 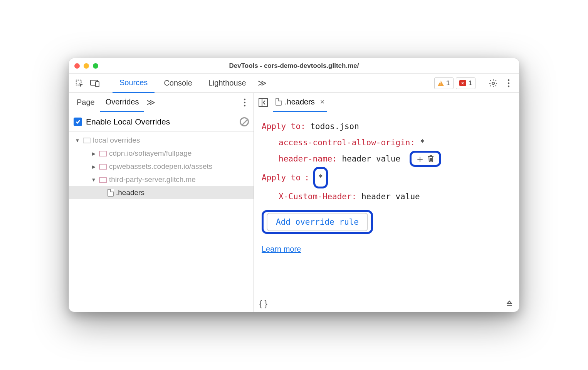 What do you see at coordinates (77, 66) in the screenshot?
I see `close-window-icon` at bounding box center [77, 66].